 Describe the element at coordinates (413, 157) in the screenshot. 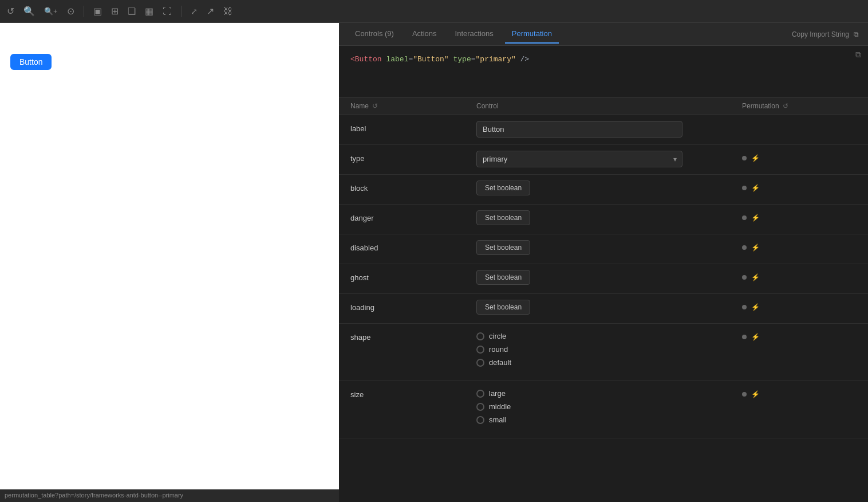

I see `row-type-name: type` at that location.